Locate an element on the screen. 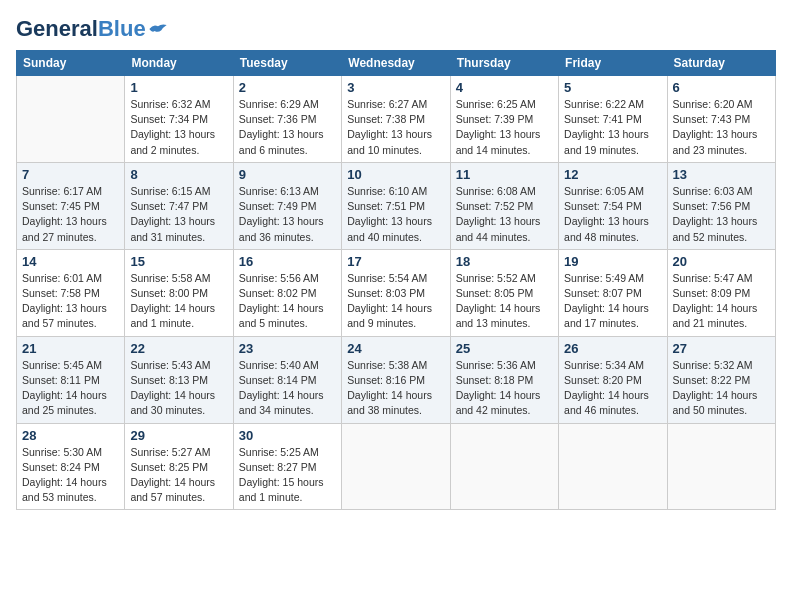 This screenshot has width=792, height=612. calendar-cell: 2Sunrise: 6:29 AMSunset: 7:36 PMDaylight… is located at coordinates (287, 120).